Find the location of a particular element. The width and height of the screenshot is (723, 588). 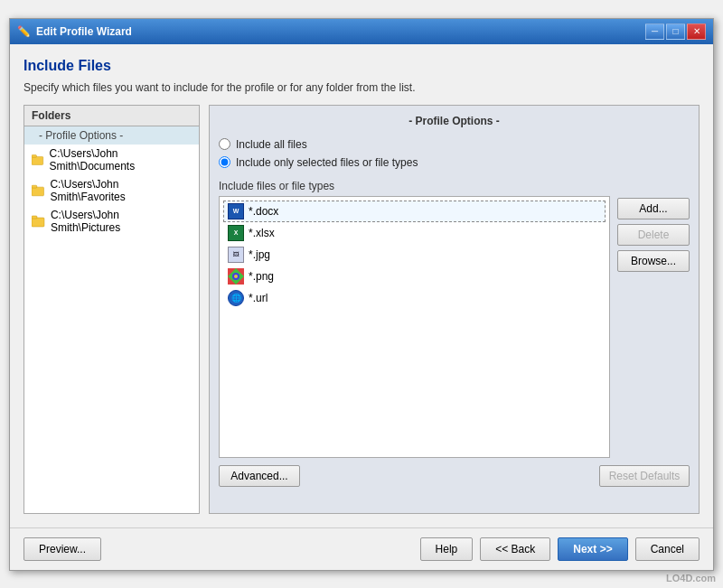

folder-documents-label: C:\Users\John Smith\Documents is located at coordinates (120, 160).